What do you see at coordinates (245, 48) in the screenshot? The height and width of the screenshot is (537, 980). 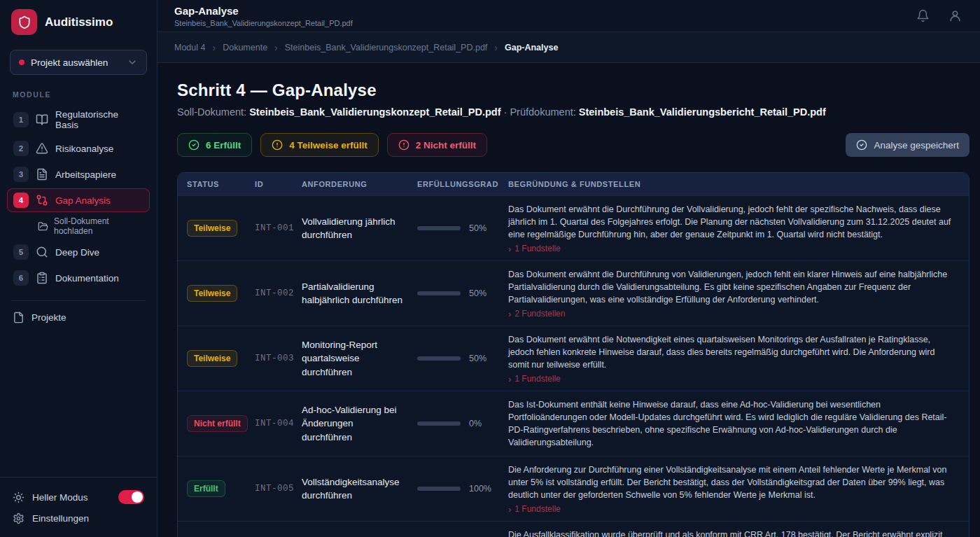 I see `breadcrumb-link: Dokumente` at bounding box center [245, 48].